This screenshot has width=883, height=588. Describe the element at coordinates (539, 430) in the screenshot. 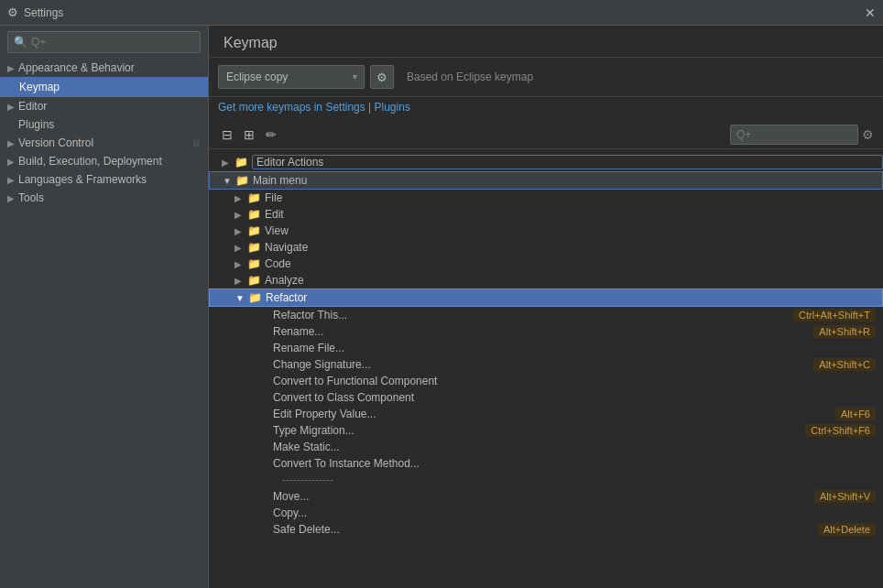

I see `tree-item-label: Type Migration...` at that location.